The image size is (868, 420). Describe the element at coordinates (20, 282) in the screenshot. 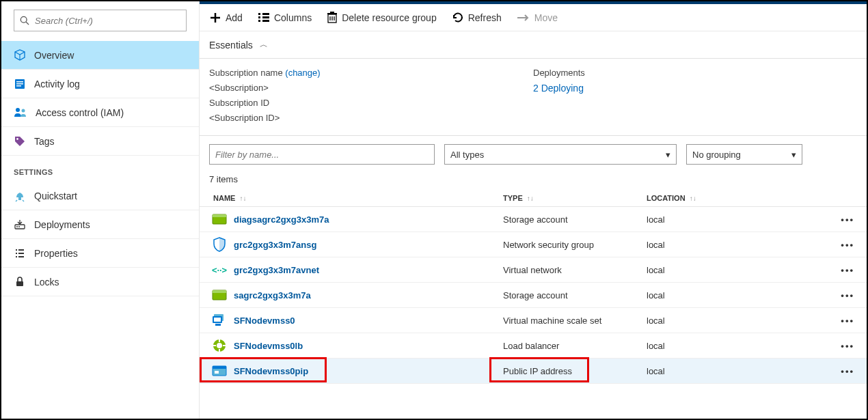

I see `locks-icon` at that location.